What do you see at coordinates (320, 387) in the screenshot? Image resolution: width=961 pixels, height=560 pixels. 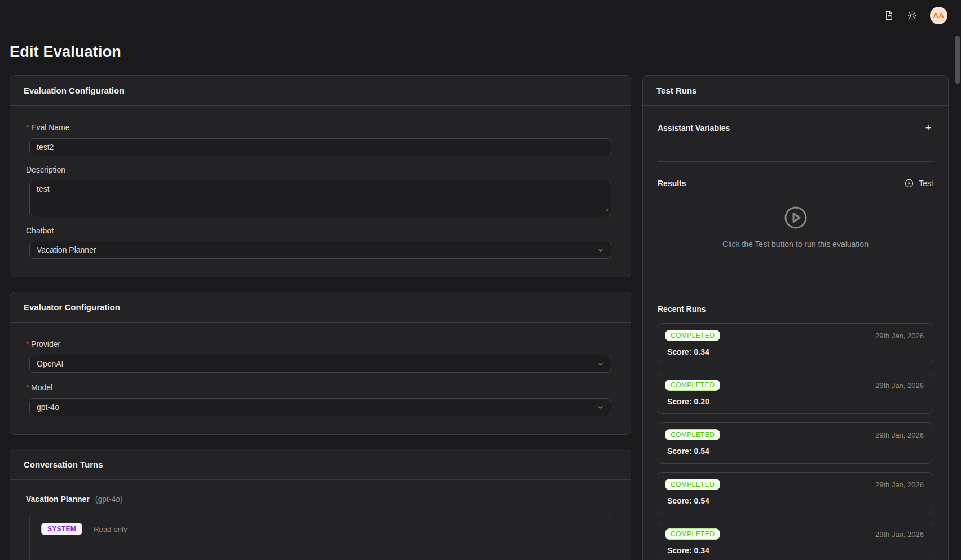 I see `model-label: * Model` at bounding box center [320, 387].